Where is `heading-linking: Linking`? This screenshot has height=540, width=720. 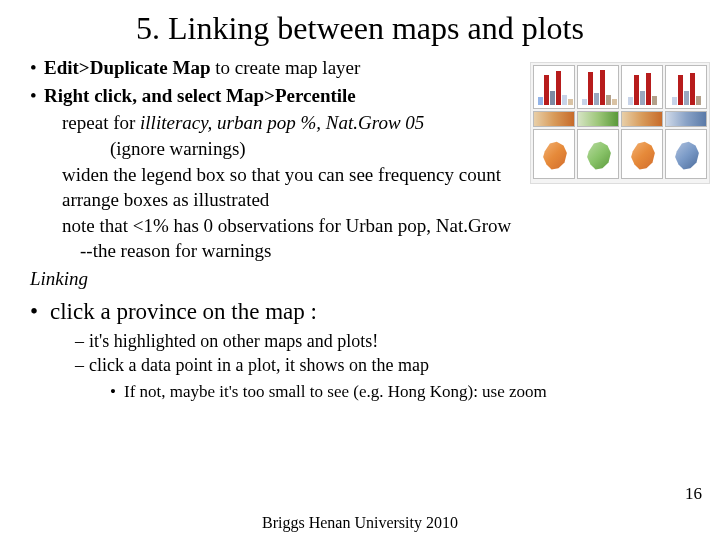 heading-linking: Linking is located at coordinates (365, 279).